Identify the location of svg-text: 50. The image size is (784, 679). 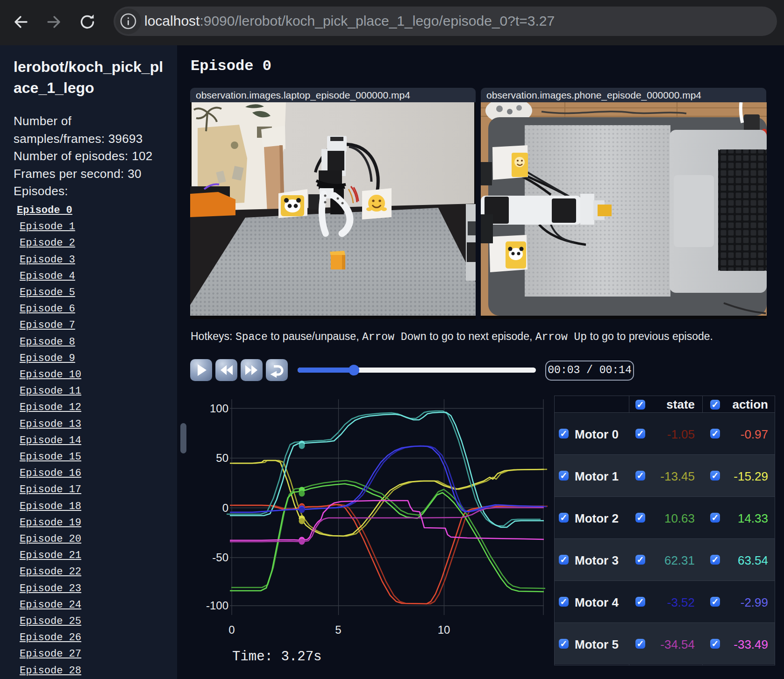
(222, 458).